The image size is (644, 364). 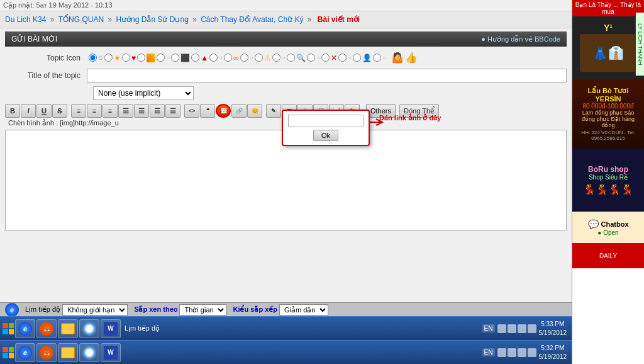 I want to click on title-input, so click(x=327, y=76).